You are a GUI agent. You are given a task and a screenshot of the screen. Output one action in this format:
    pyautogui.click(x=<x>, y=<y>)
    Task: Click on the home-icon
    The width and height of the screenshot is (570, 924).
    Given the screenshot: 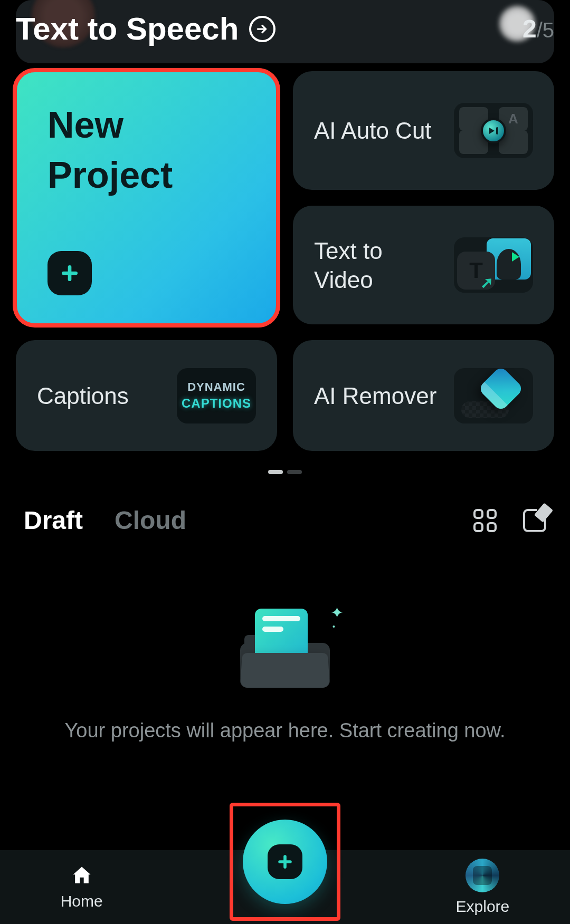 What is the action you would take?
    pyautogui.click(x=82, y=875)
    